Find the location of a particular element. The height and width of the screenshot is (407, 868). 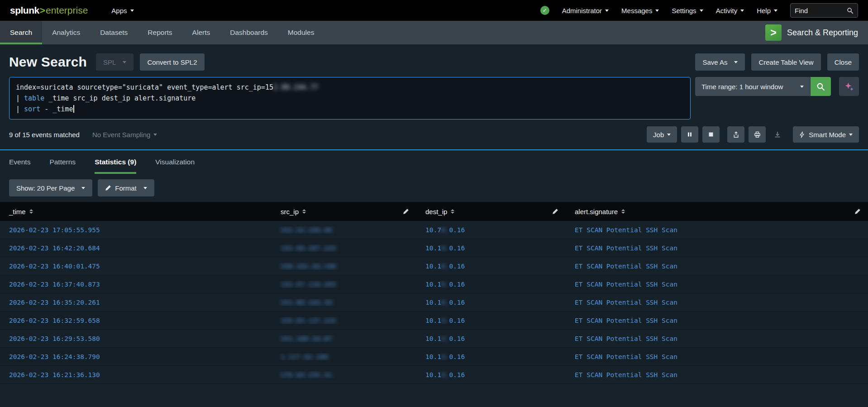

cell-dest-ip: 10.70.0.16 is located at coordinates (491, 230).